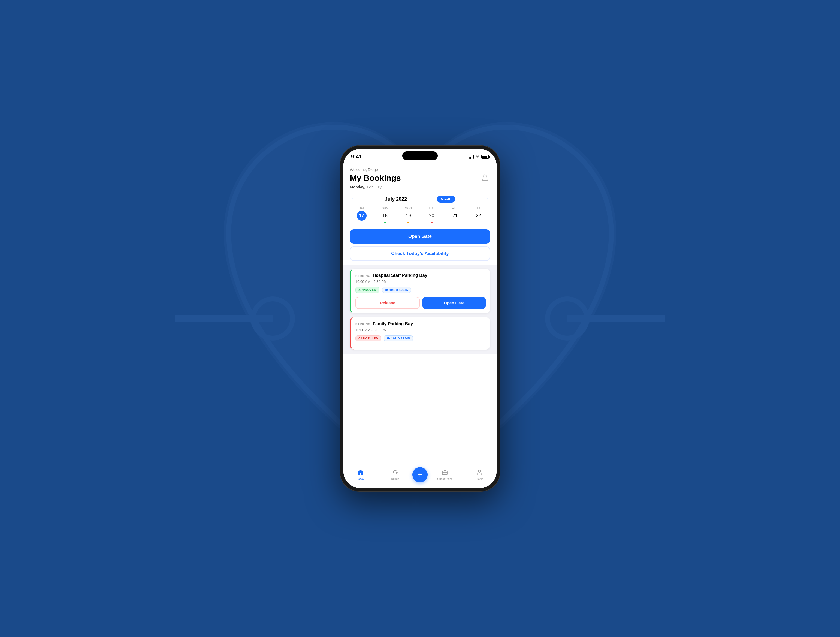 Image resolution: width=840 pixels, height=637 pixels. What do you see at coordinates (420, 169) in the screenshot?
I see `welcome-text: Welcome, Diego` at bounding box center [420, 169].